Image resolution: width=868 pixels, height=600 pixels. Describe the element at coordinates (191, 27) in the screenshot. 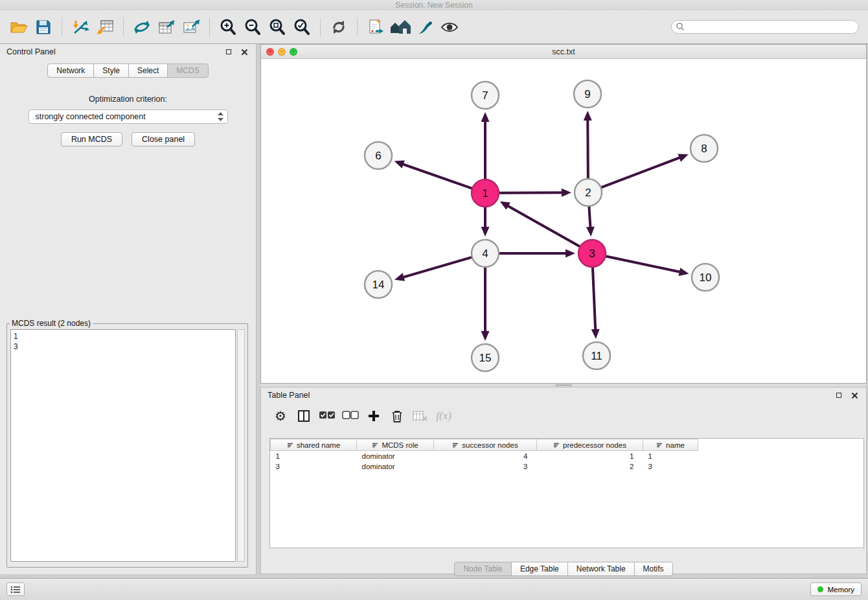

I see `export-image-button` at that location.